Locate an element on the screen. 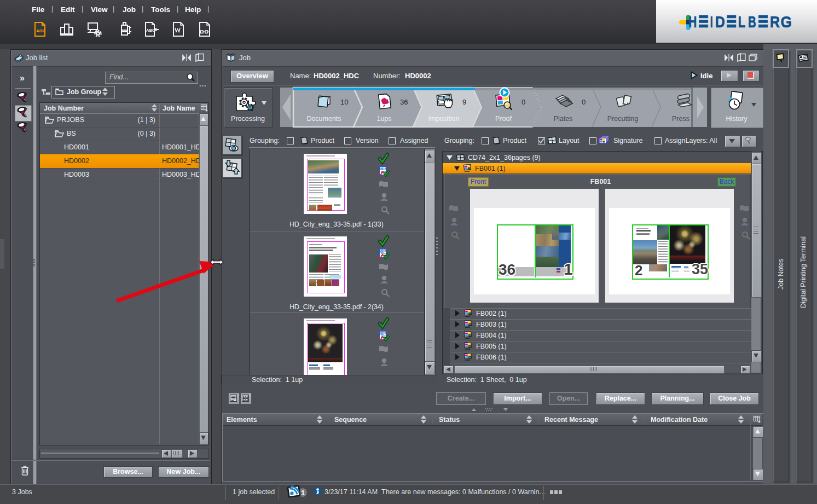 The width and height of the screenshot is (817, 504). svg-text: D is located at coordinates (720, 22).